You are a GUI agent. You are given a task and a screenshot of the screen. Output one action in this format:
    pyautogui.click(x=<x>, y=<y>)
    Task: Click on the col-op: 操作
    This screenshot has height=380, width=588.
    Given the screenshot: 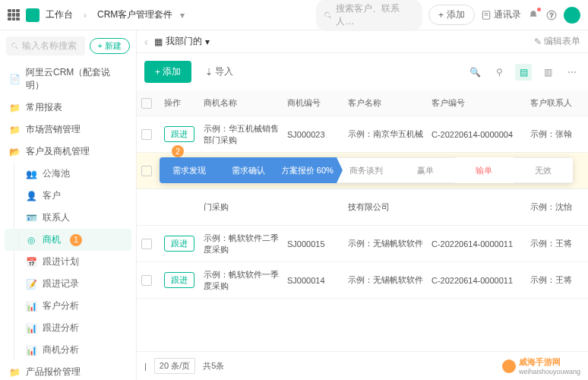 What is the action you would take?
    pyautogui.click(x=184, y=103)
    